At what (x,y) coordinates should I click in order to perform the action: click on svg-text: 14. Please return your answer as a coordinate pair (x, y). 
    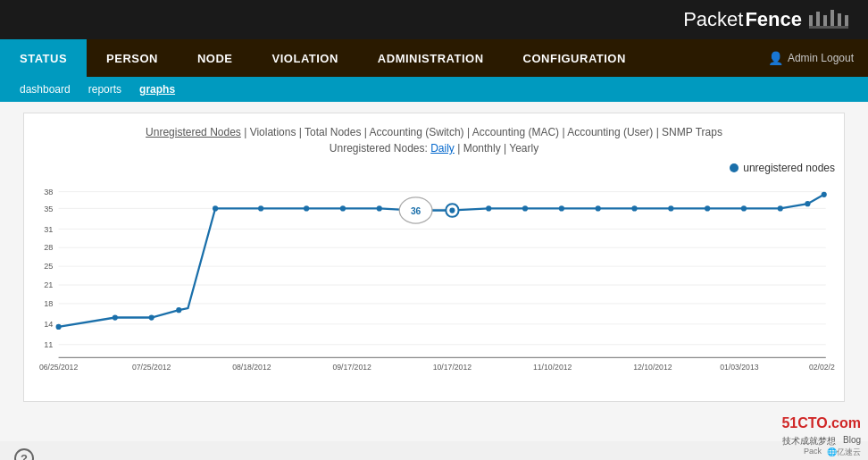
    Looking at the image, I should click on (48, 324).